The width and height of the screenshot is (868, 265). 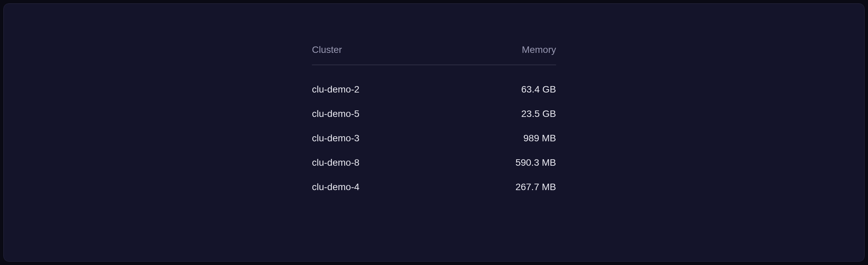 What do you see at coordinates (434, 114) in the screenshot?
I see `table-row: clu-demo-5 23.5 GB` at bounding box center [434, 114].